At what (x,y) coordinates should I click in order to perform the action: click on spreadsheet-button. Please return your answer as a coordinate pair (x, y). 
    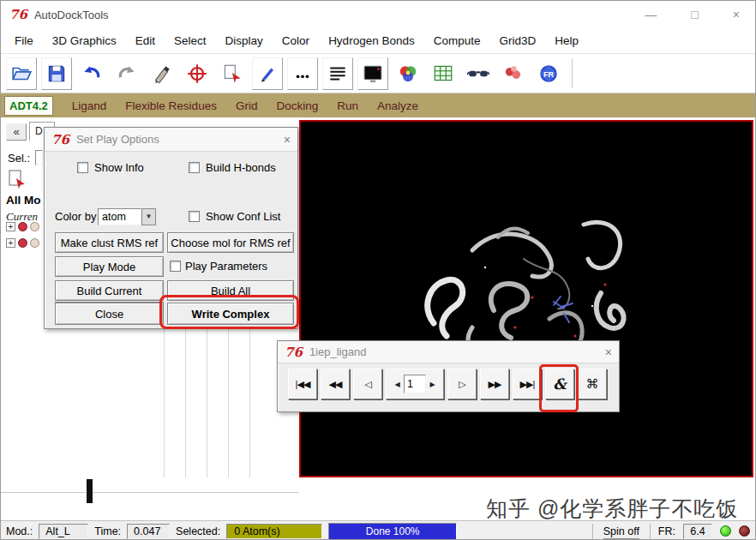
    Looking at the image, I should click on (443, 74).